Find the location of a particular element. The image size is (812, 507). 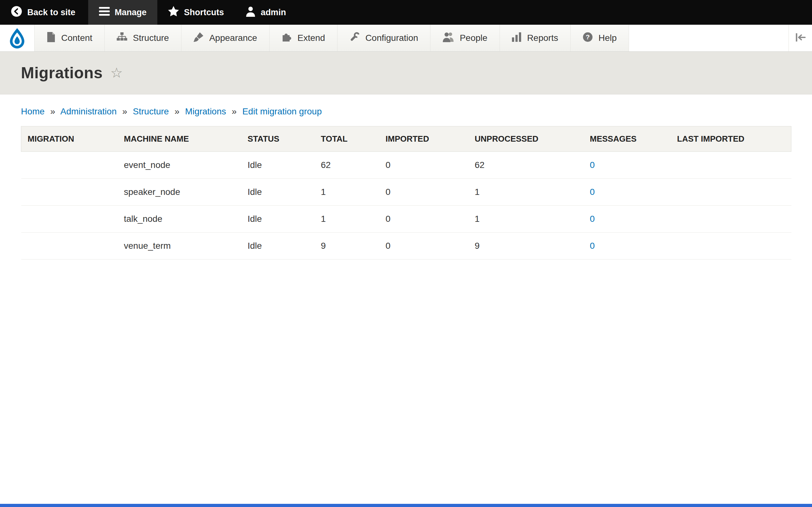

toolbar-tab-appearance: Appearance is located at coordinates (225, 38).